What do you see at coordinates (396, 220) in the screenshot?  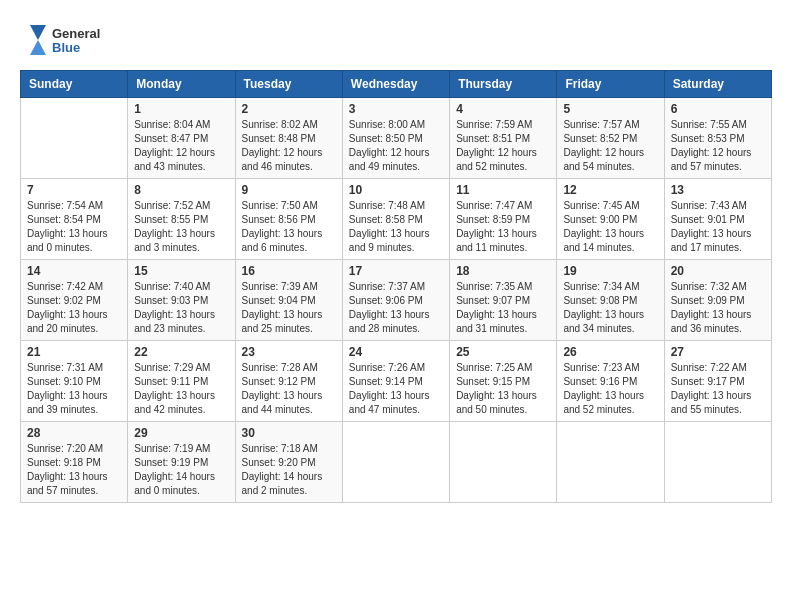 I see `week-row-2: 7 Sunrise: 7:54 AMSunset: 8:54 PMDayligh…` at bounding box center [396, 220].